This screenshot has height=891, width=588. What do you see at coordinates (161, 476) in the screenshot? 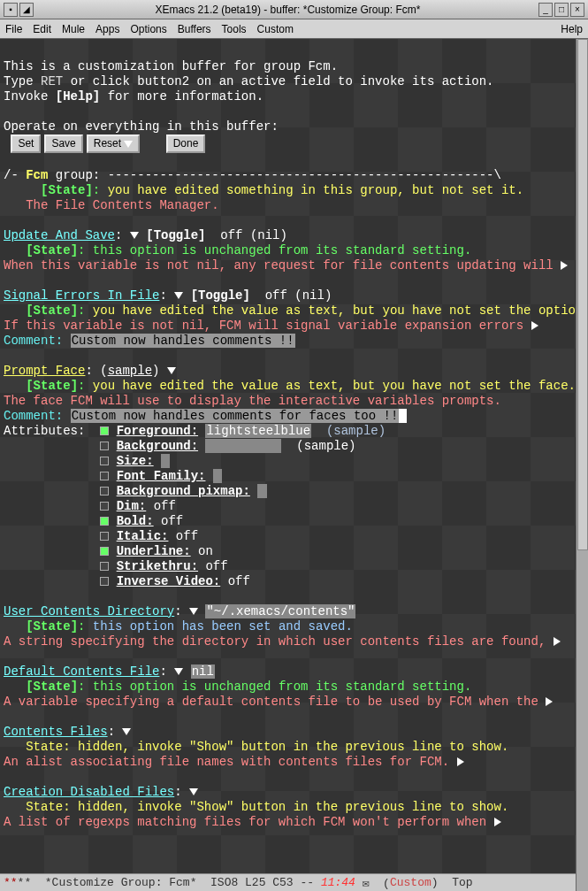
I see `attr-ff-label: Font Family:` at bounding box center [161, 476].